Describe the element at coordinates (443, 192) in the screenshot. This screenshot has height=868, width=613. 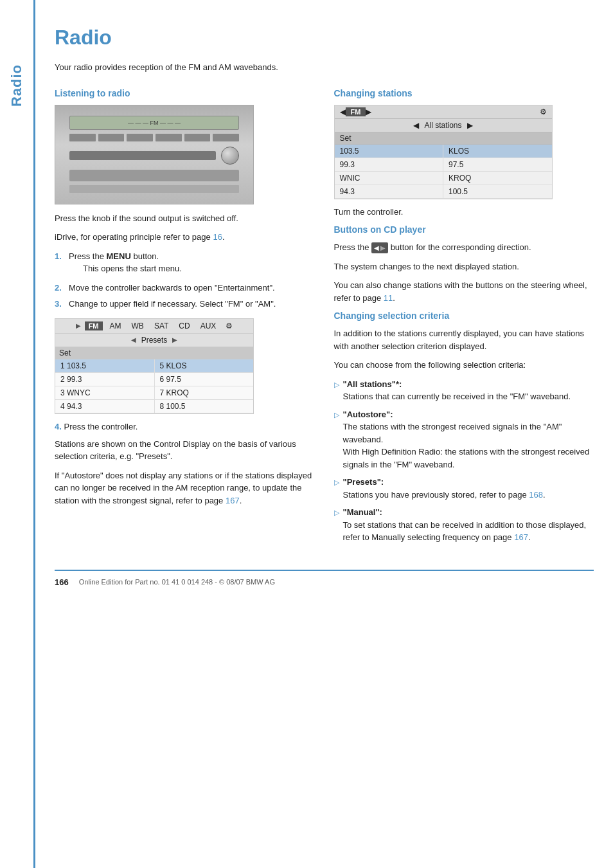
I see `cs-row-4: 94.3 100.5` at that location.